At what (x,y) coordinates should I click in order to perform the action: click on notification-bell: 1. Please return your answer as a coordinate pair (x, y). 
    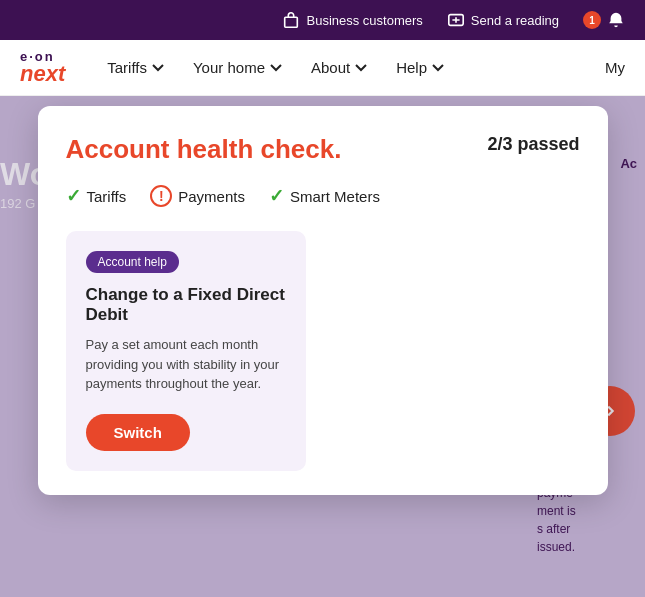
    Looking at the image, I should click on (604, 20).